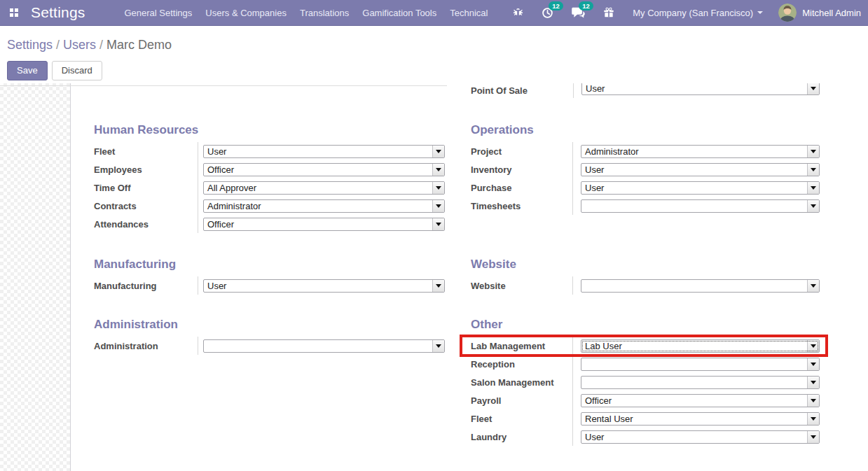 This screenshot has height=471, width=868. Describe the element at coordinates (522, 437) in the screenshot. I see `field-label-laundry: Laundry` at that location.